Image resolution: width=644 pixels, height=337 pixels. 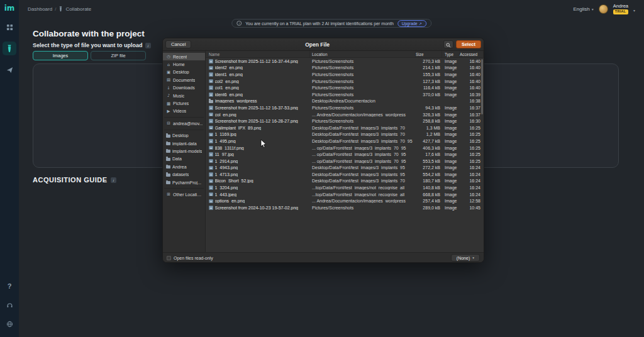 I want to click on search-button, so click(x=448, y=44).